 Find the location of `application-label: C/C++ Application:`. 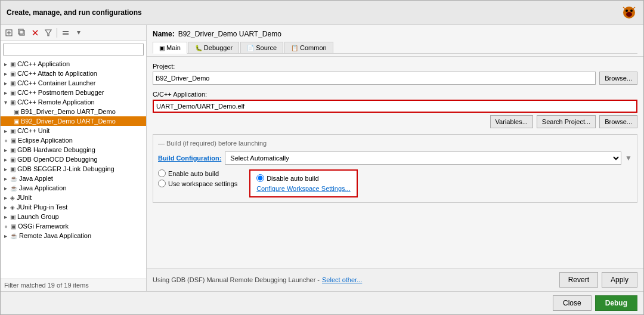

application-label: C/C++ Application: is located at coordinates (395, 94).